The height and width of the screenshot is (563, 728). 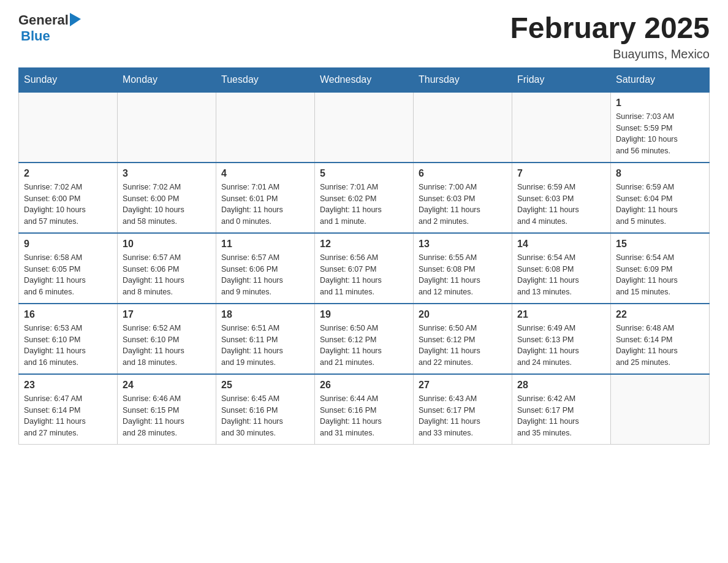 What do you see at coordinates (266, 339) in the screenshot?
I see `calendar-cell: 18Sunrise: 6:51 AM Sunset: 6:11 PM Dayli…` at bounding box center [266, 339].